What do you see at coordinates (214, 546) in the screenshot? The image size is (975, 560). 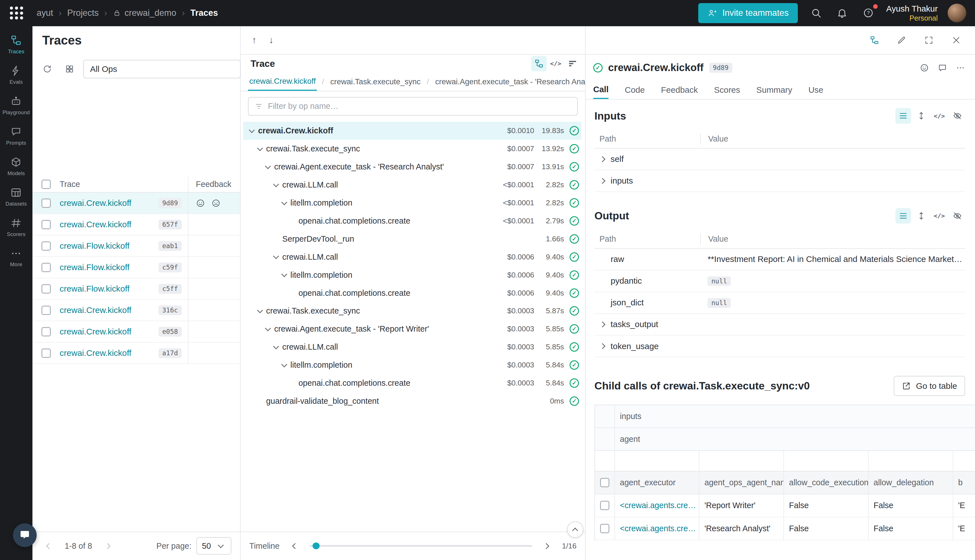 I see `per-page-select: 50` at bounding box center [214, 546].